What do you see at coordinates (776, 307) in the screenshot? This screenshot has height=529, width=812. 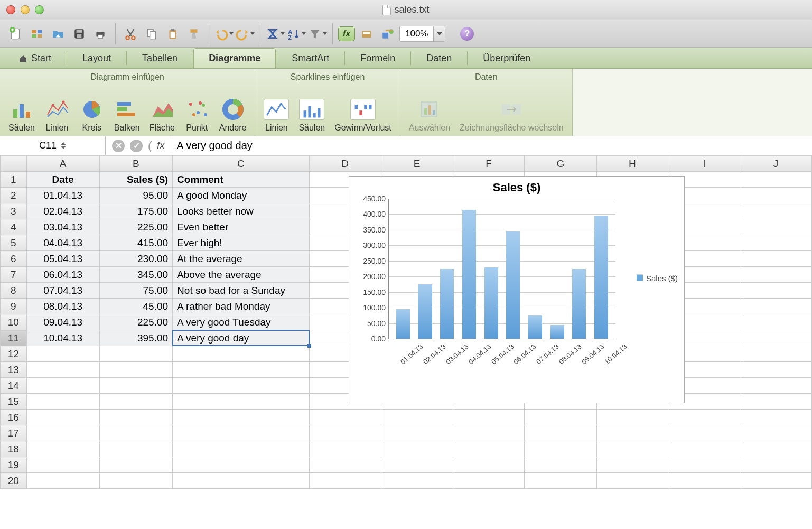 I see `cell-J9` at bounding box center [776, 307].